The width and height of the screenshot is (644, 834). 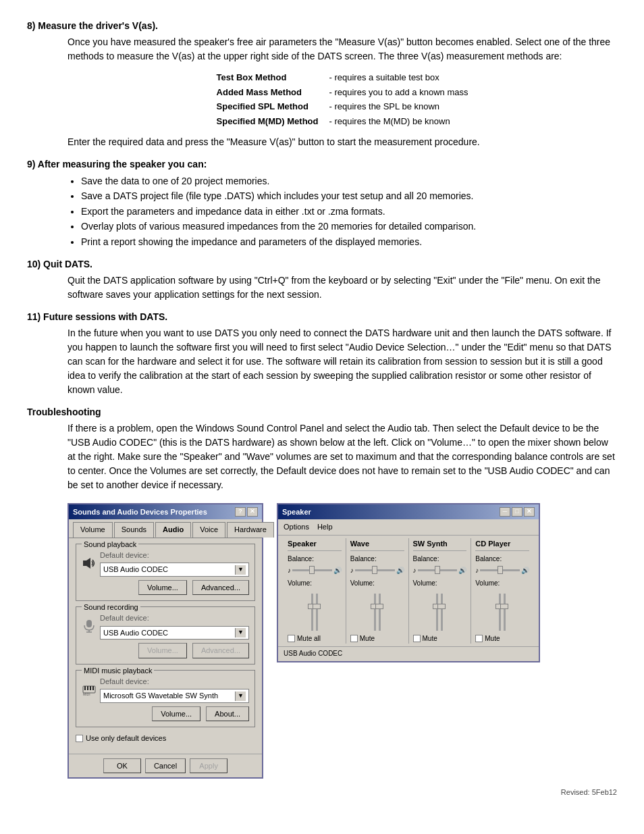 What do you see at coordinates (322, 354) in the screenshot?
I see `section-11: 11) Future sessions with DATS. In the fu…` at bounding box center [322, 354].